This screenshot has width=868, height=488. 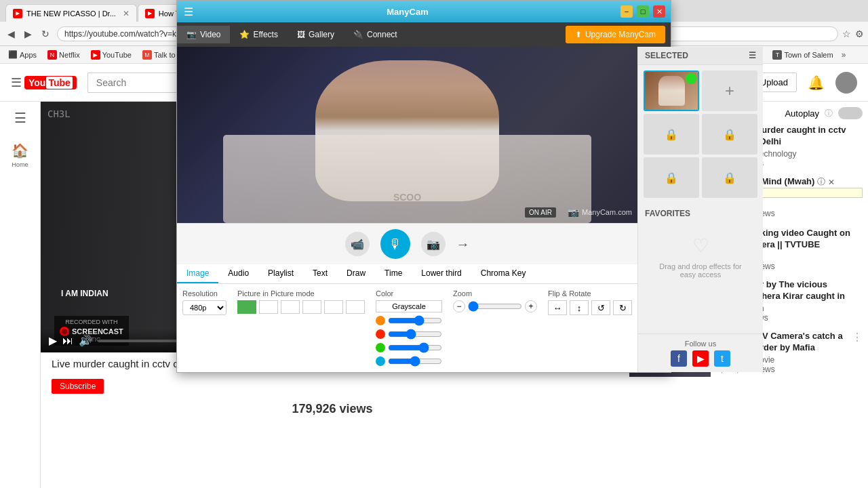 What do you see at coordinates (85, 340) in the screenshot?
I see `mute-button: 🔊` at bounding box center [85, 340].